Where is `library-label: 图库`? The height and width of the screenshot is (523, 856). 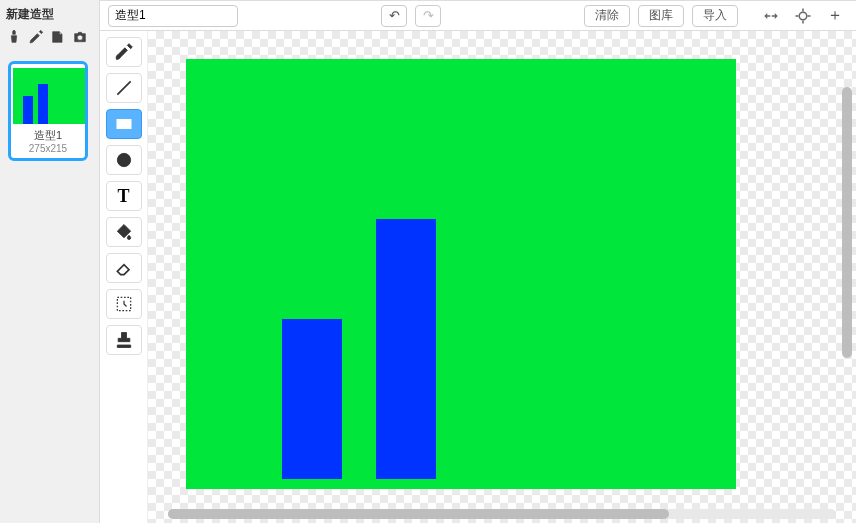
library-label: 图库 is located at coordinates (661, 16).